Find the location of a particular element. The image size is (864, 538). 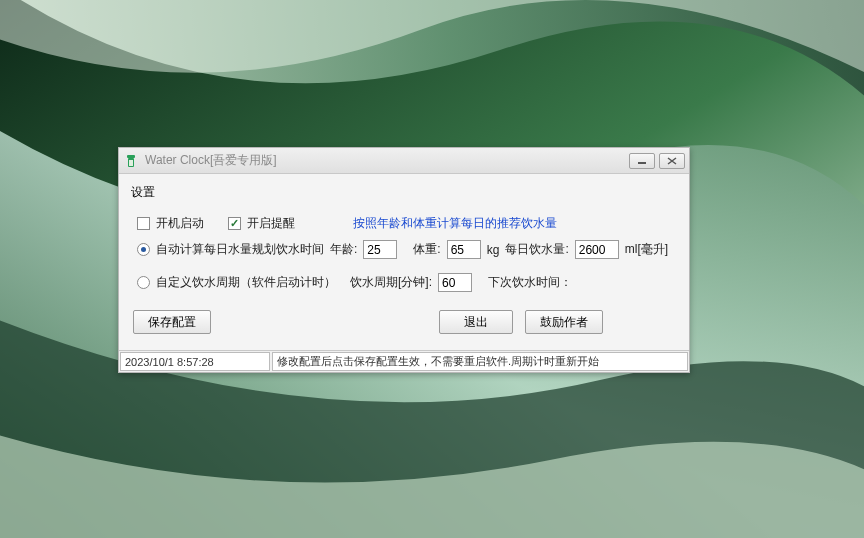

window-controls is located at coordinates (657, 161).